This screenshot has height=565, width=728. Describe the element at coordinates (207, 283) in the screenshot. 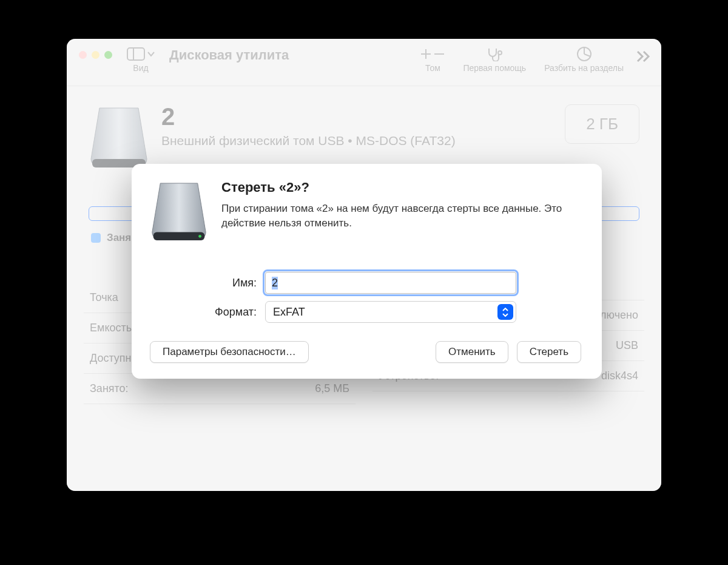

I see `name-field-label: Имя:` at that location.